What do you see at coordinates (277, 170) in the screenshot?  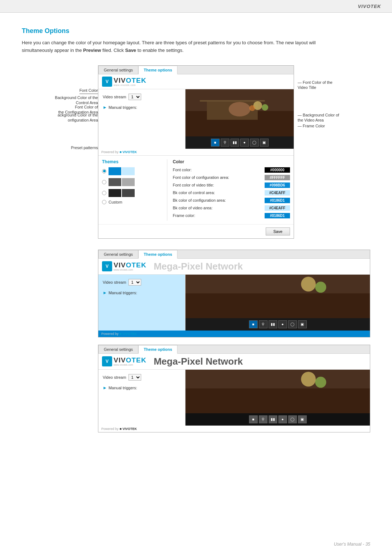 I see `color-badge-1: #000000` at bounding box center [277, 170].